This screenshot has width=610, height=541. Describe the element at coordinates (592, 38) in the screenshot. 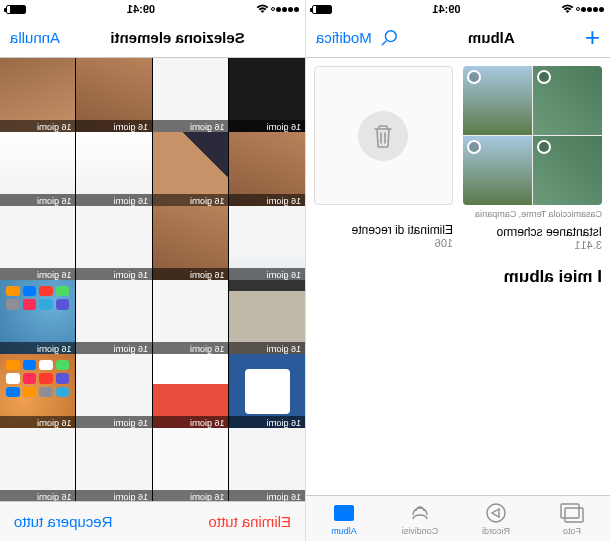

I see `add-button: +` at that location.